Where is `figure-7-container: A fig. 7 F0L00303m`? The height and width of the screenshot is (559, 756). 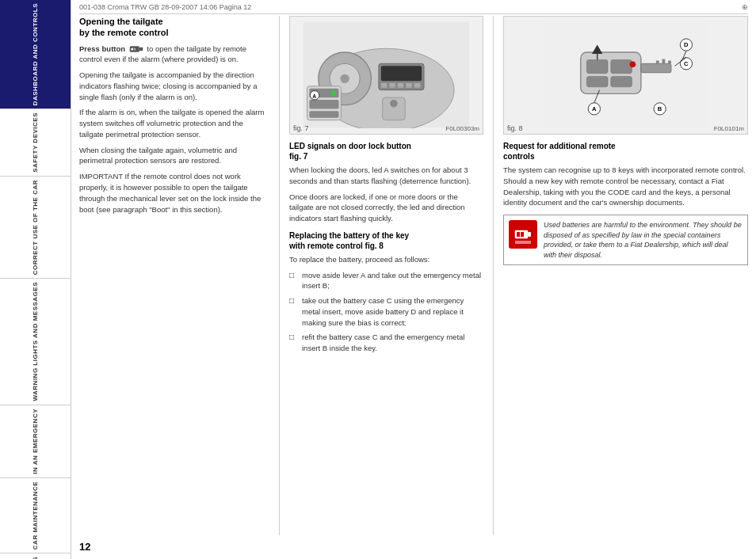
figure-7-container: A fig. 7 F0L00303m is located at coordinates (387, 75).